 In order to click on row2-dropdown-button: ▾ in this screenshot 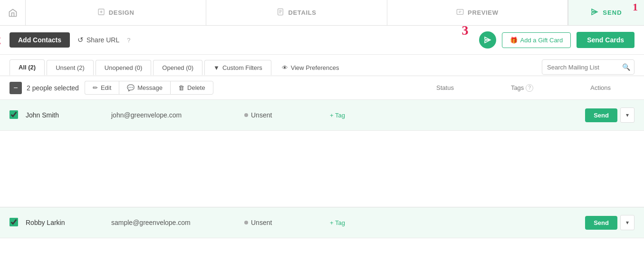, I will do `click(627, 223)`.